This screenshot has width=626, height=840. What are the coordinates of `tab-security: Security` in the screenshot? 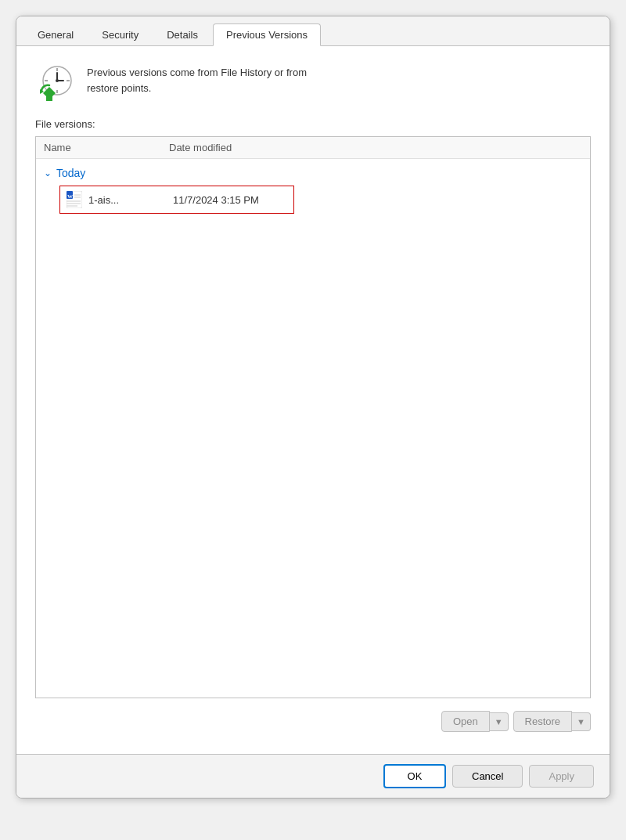 It's located at (121, 34).